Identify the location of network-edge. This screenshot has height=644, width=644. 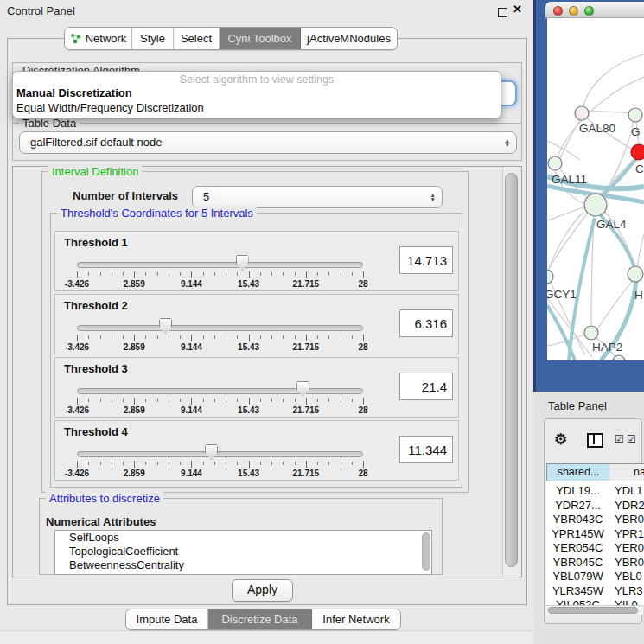
(567, 242).